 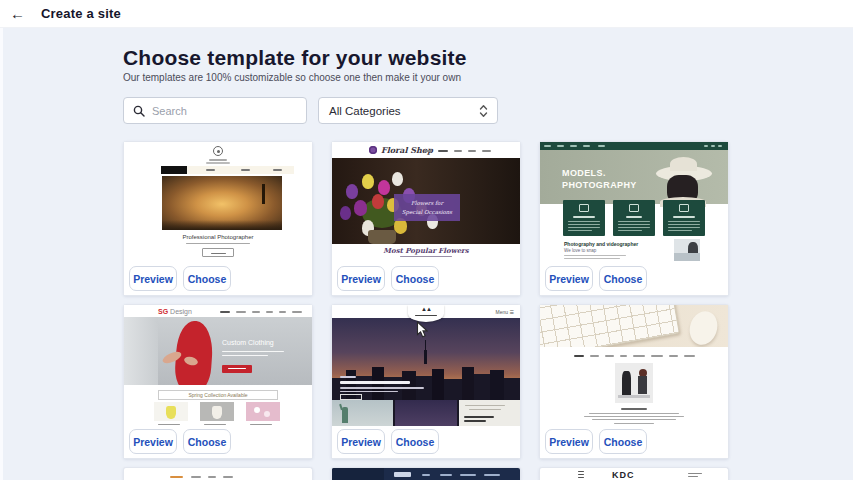 What do you see at coordinates (634, 202) in the screenshot?
I see `template-thumbnail-models: MODELS. PHOTOGRAPHY` at bounding box center [634, 202].